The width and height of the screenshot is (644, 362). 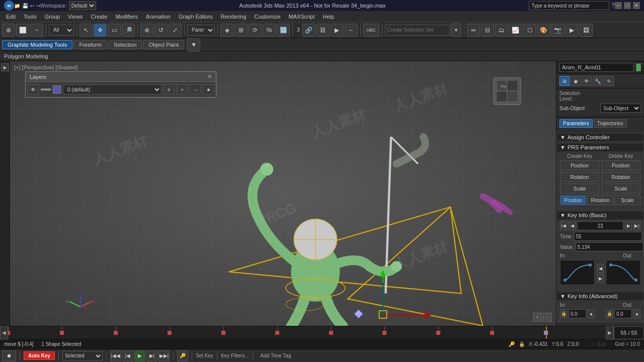 I want to click on delete-rotation-btn: Rotation, so click(x=621, y=177).